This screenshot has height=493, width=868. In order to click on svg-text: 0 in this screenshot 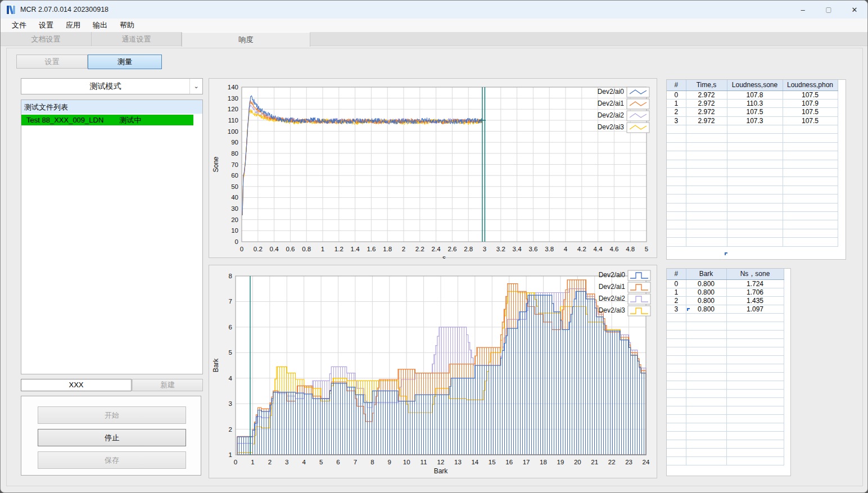, I will do `click(236, 462)`.